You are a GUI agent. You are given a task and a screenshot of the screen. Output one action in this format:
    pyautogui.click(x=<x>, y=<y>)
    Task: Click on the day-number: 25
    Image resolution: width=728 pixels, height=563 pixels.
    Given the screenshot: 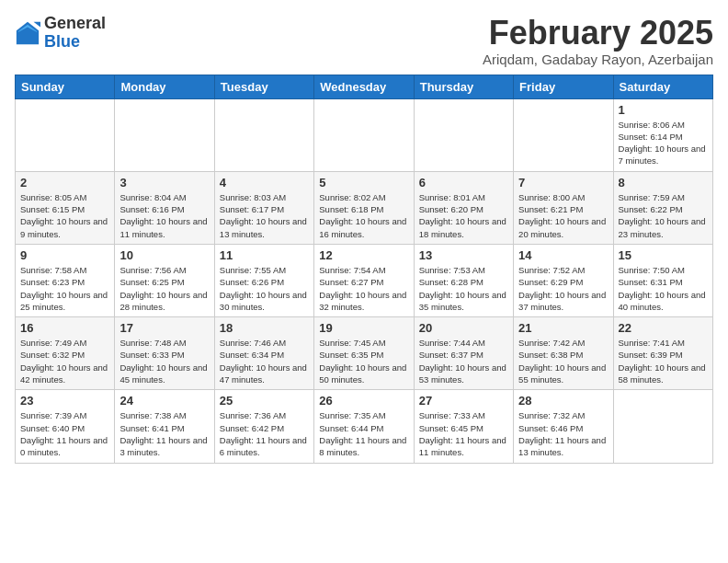 What is the action you would take?
    pyautogui.click(x=265, y=401)
    